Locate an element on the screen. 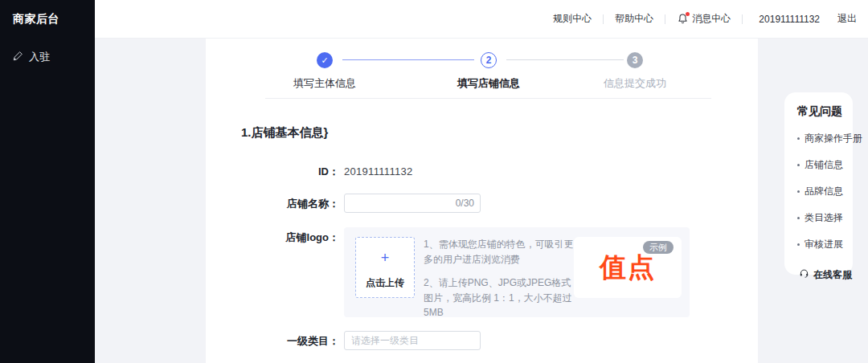  sidebar-item-entry: 入驻 is located at coordinates (47, 57).